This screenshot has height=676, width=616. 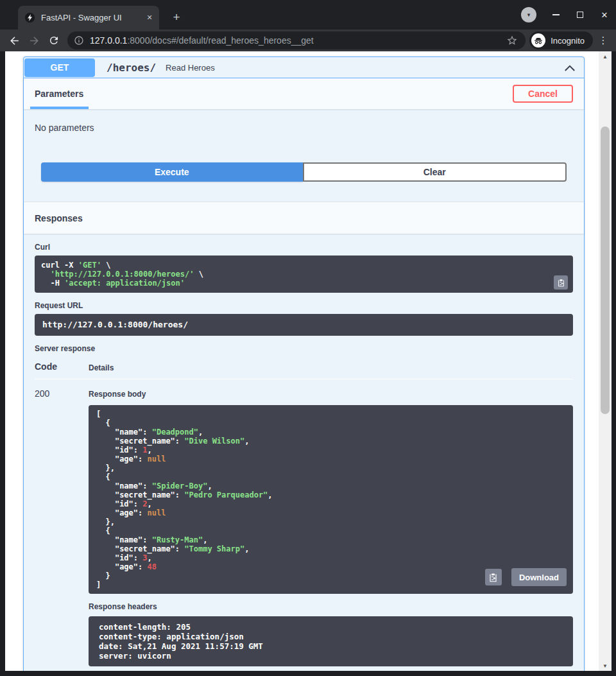 What do you see at coordinates (14, 40) in the screenshot?
I see `back-button` at bounding box center [14, 40].